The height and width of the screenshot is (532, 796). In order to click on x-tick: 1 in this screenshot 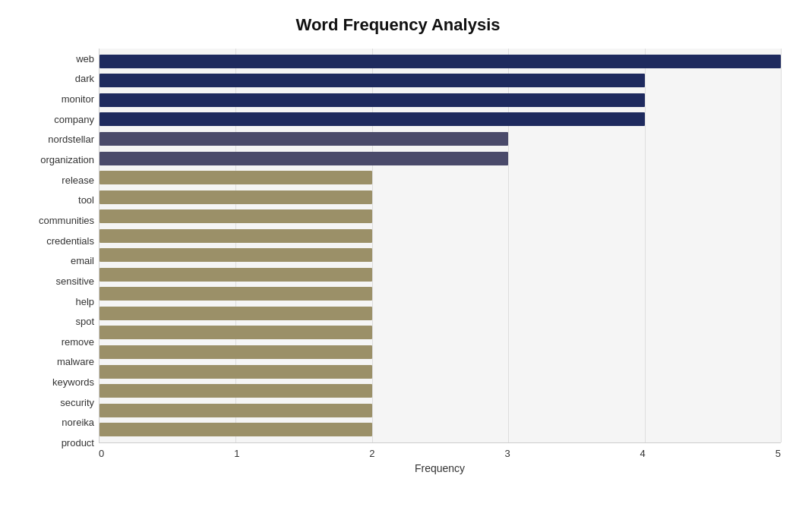, I will do `click(237, 454)`.